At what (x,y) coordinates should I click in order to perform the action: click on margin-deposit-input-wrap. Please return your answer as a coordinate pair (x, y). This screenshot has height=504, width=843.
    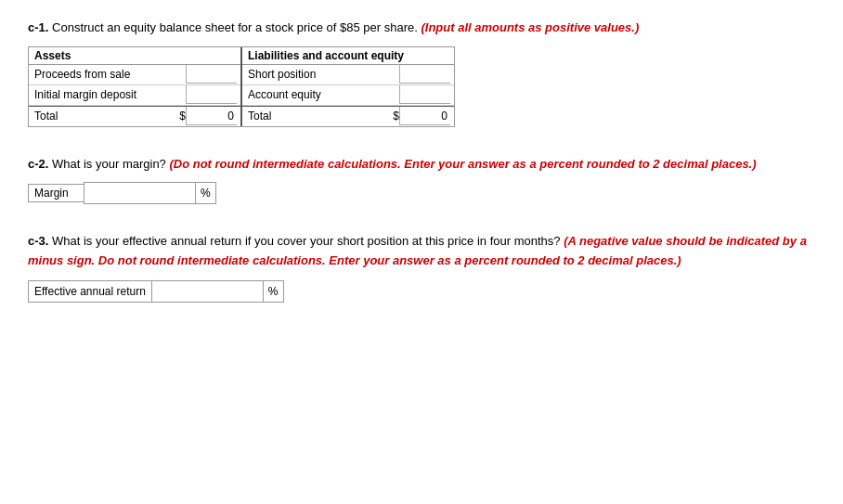
    Looking at the image, I should click on (214, 95).